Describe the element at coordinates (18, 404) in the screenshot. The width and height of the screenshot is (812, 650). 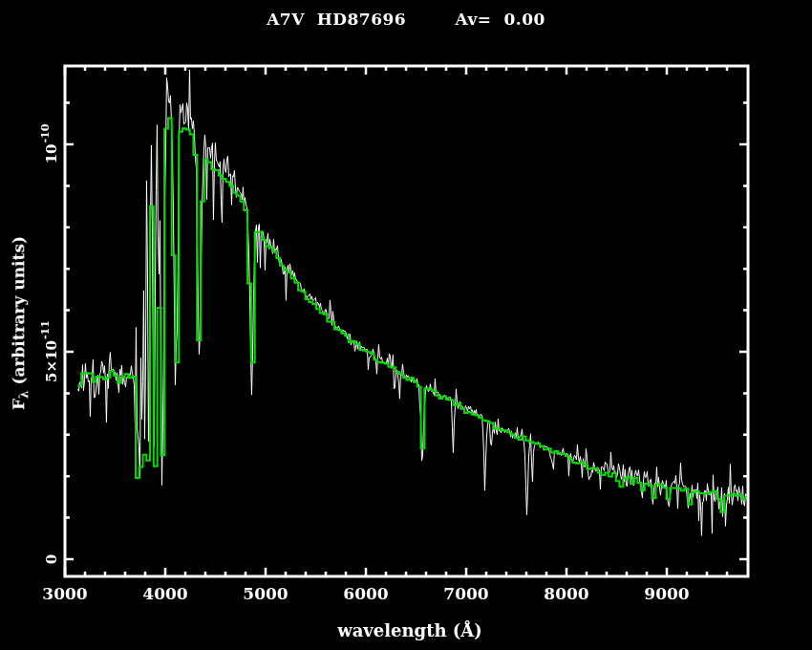
I see `y-axis-label-f: F` at that location.